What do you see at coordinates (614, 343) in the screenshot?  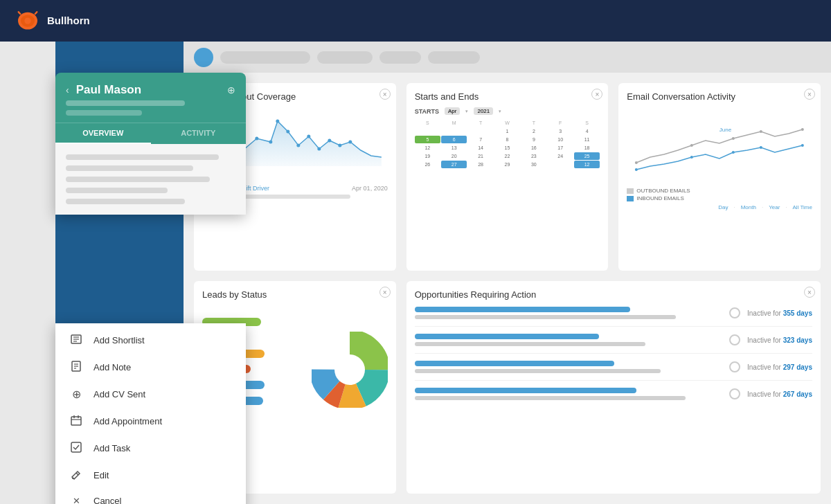 I see `opp-row-2: Inactive for 323 days` at bounding box center [614, 343].